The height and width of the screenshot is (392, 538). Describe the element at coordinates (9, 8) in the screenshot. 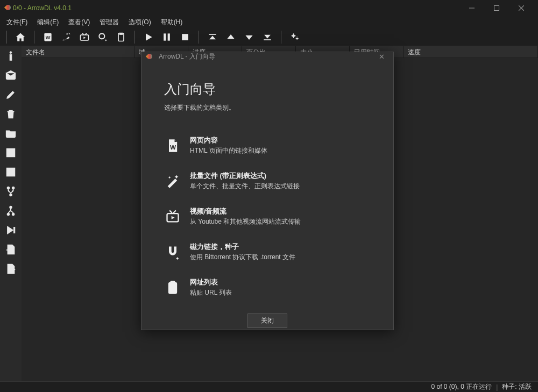

I see `app-icon` at that location.